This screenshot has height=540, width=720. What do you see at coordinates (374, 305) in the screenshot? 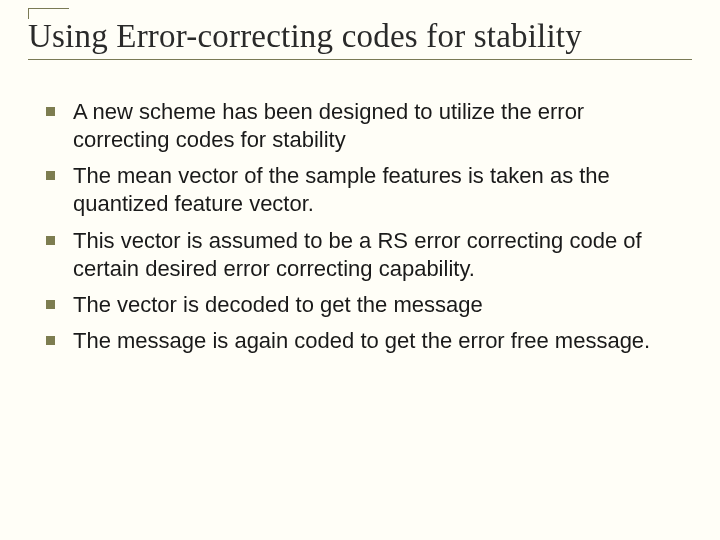
I see `bullet-text: The vector is decoded to get the message` at bounding box center [374, 305].